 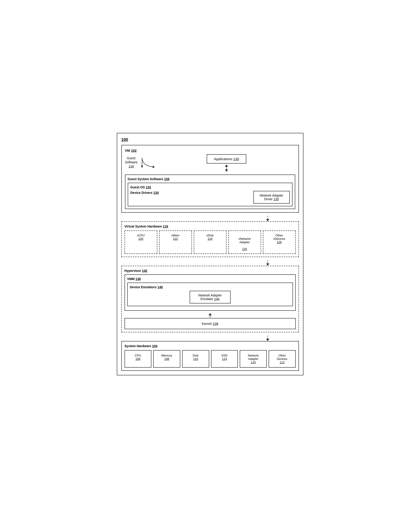 I want to click on device-emulators-label: Device Emulators 140, so click(x=210, y=287).